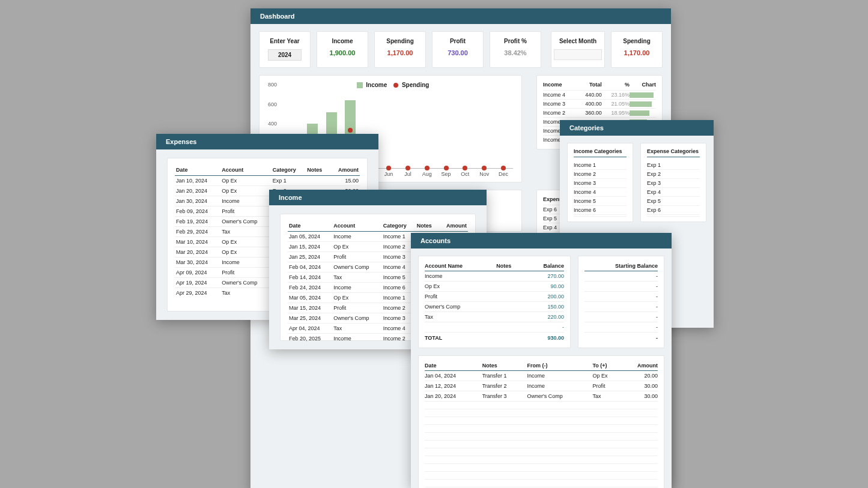 The image size is (868, 488). I want to click on cell-date: Jan 25, 2024, so click(310, 257).